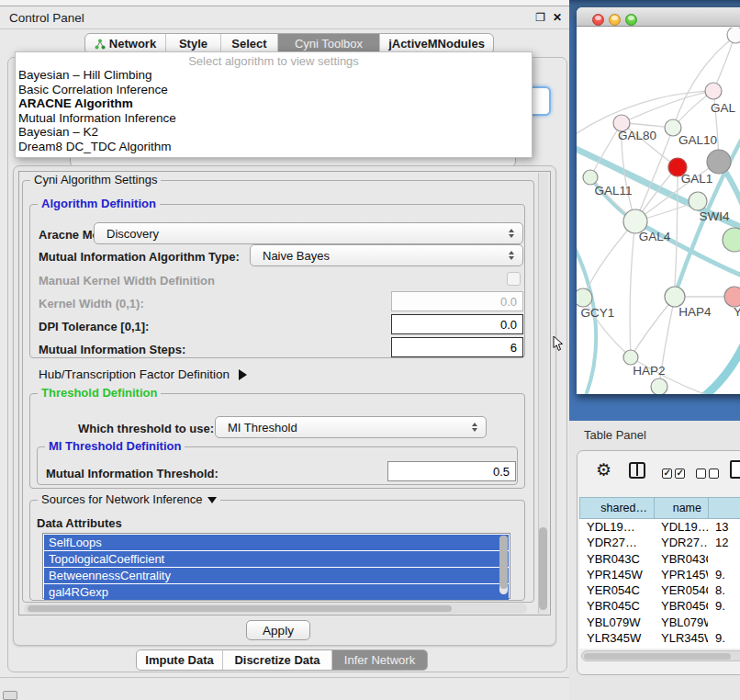 The height and width of the screenshot is (700, 740). I want to click on algorithm-option: Dream8 DC_TDC Algorithm, so click(274, 147).